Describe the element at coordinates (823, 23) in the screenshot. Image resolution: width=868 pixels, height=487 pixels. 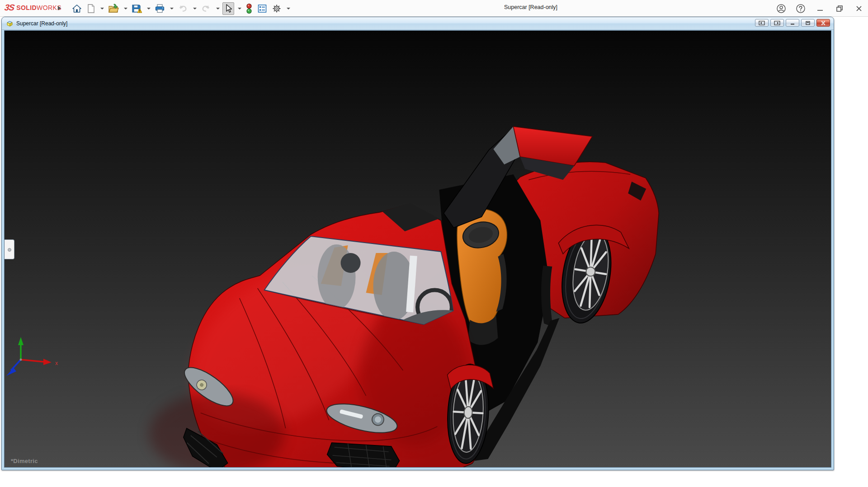
I see `document-close-button` at that location.